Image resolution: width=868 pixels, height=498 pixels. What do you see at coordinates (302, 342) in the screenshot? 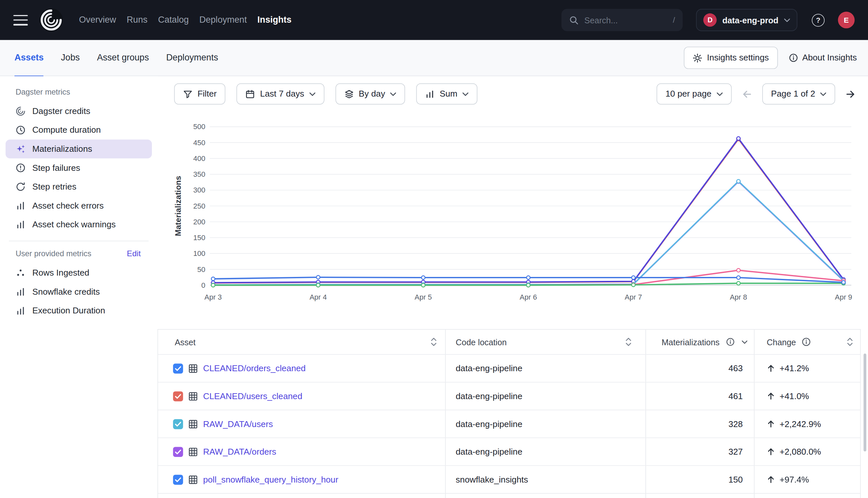
I see `column-header-asset: Asset` at bounding box center [302, 342].